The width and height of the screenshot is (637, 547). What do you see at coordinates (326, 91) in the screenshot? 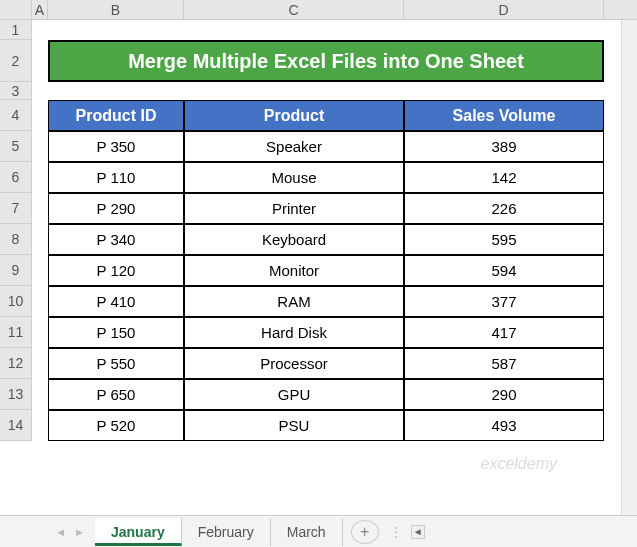
I see `empty-row` at bounding box center [326, 91].